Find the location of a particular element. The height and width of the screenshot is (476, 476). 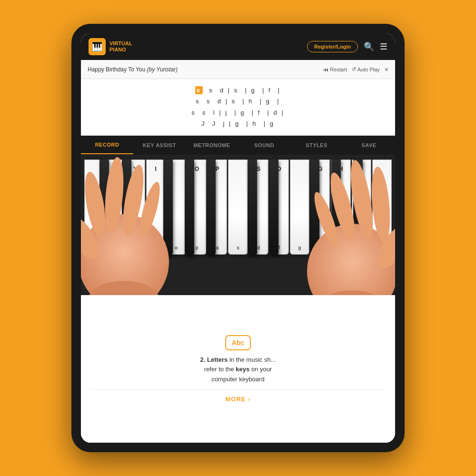

header: 🎹 VIRTUALPIANO Register/Login 🔍 ☰ is located at coordinates (238, 47).